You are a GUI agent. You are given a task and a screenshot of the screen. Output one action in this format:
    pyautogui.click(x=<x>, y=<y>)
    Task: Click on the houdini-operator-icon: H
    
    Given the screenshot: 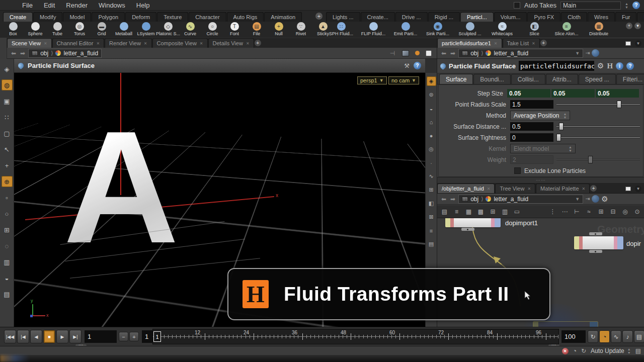 What is the action you would take?
    pyautogui.click(x=610, y=66)
    